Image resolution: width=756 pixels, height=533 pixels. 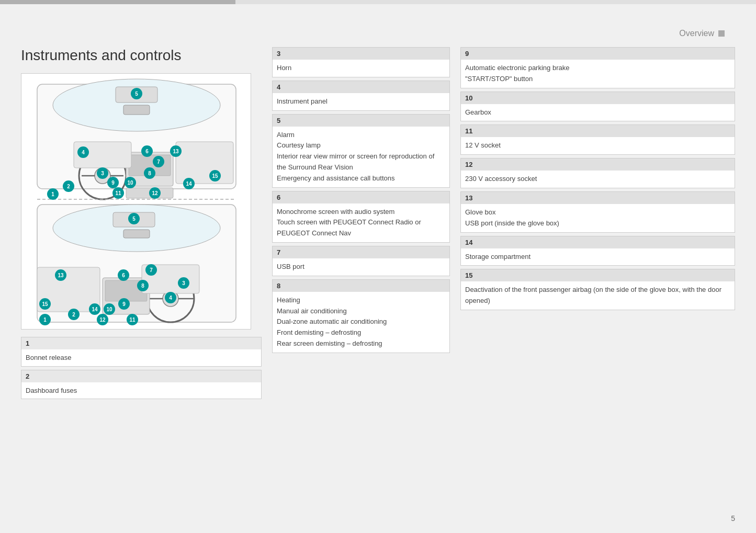 What do you see at coordinates (141, 351) in the screenshot?
I see `item-row-1: 1 Bonnet release` at bounding box center [141, 351].